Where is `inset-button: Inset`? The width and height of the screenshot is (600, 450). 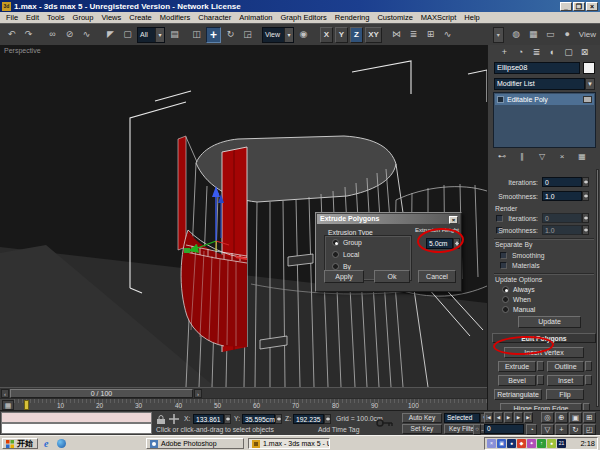
inset-button: Inset is located at coordinates (566, 380).